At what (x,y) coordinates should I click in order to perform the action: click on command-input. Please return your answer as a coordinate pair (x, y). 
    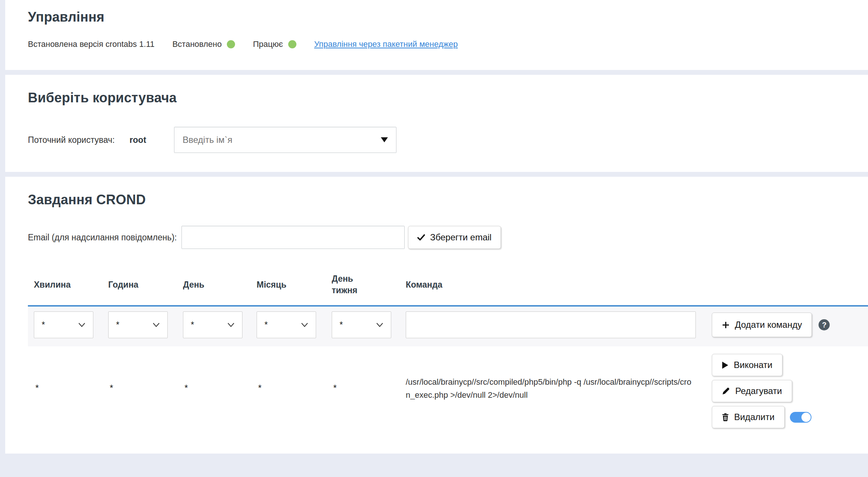
    Looking at the image, I should click on (551, 325).